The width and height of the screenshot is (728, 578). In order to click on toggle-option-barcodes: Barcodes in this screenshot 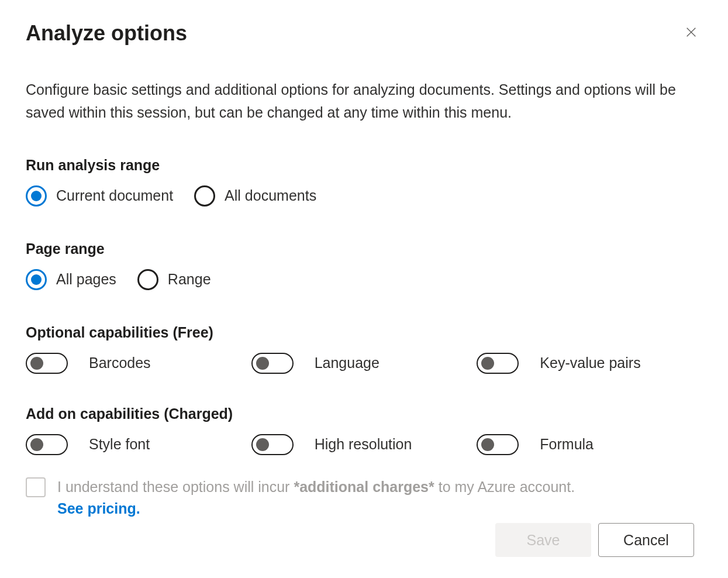, I will do `click(139, 363)`.